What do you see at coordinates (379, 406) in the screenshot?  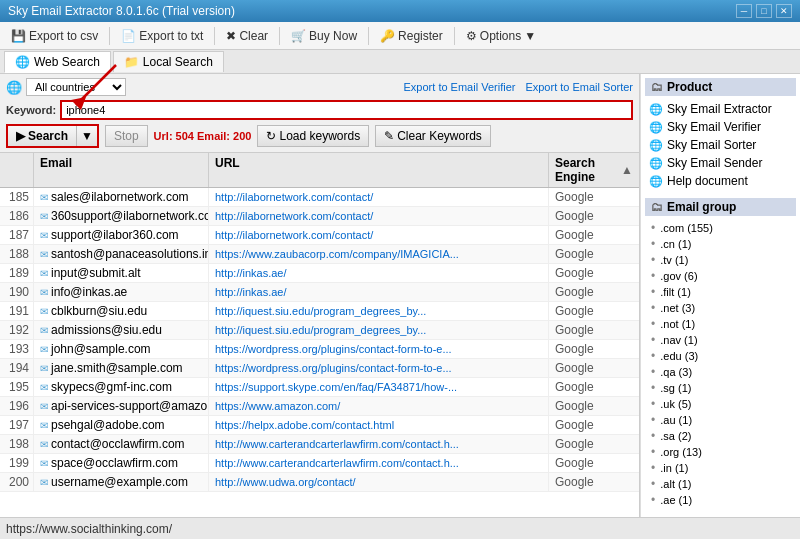 I see `cell-url: https://www.amazon.com/` at bounding box center [379, 406].